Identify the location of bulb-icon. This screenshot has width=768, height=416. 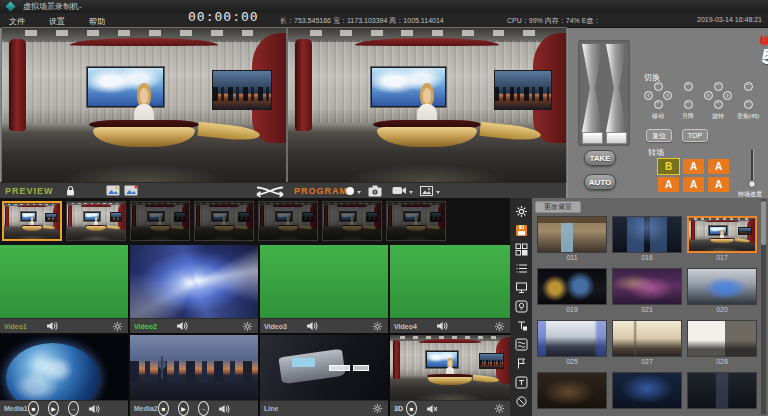
(521, 306).